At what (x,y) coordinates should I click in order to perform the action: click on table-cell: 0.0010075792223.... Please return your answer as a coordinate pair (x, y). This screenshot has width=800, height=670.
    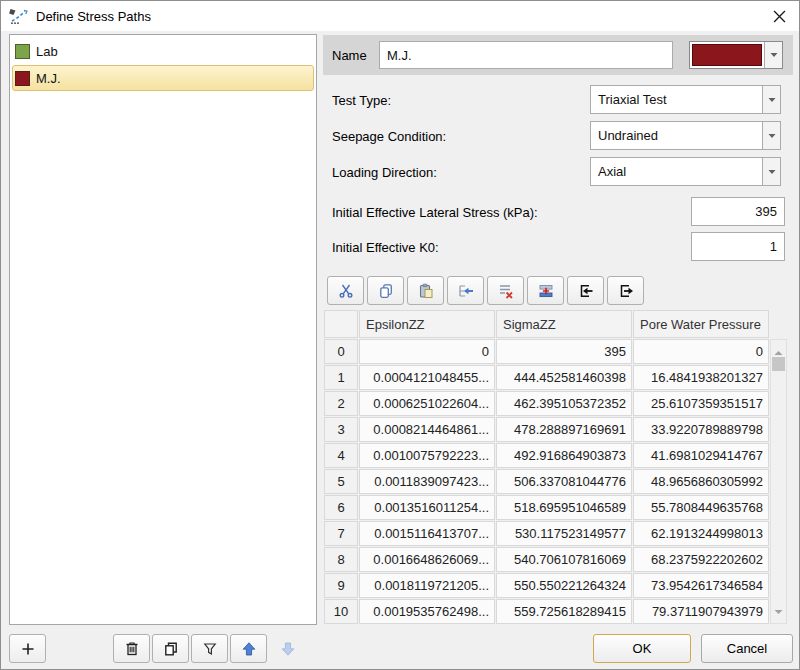
    Looking at the image, I should click on (427, 456).